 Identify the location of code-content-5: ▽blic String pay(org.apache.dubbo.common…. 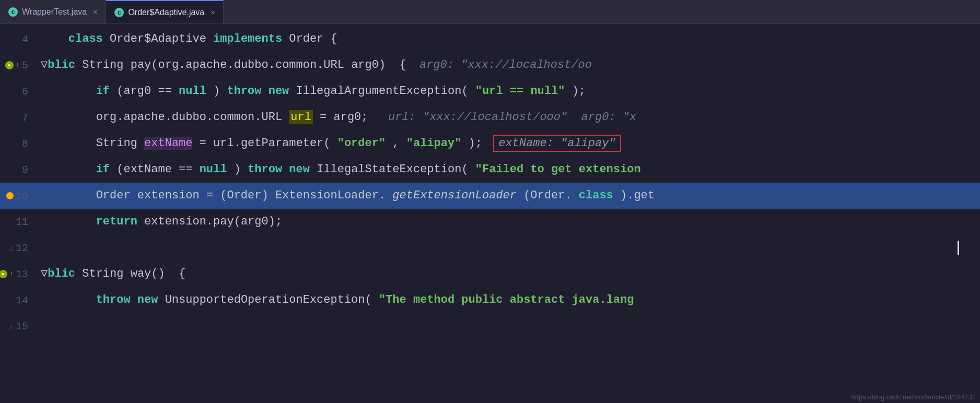
(508, 65).